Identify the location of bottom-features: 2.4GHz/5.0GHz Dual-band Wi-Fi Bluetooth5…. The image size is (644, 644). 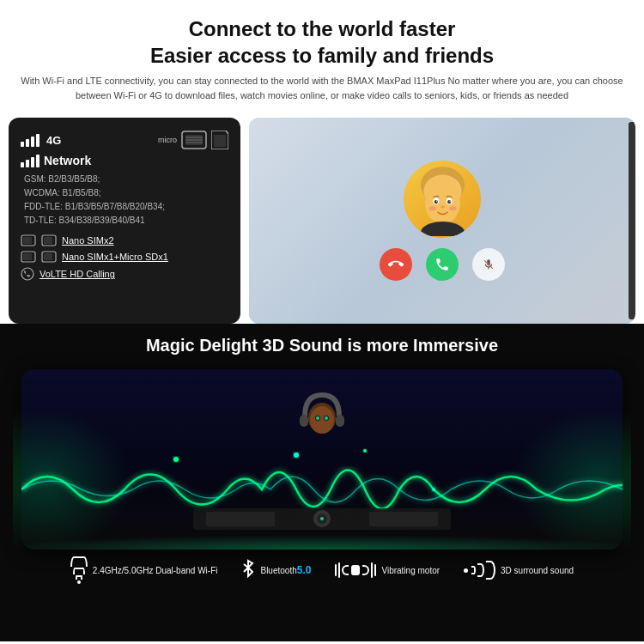
(322, 567).